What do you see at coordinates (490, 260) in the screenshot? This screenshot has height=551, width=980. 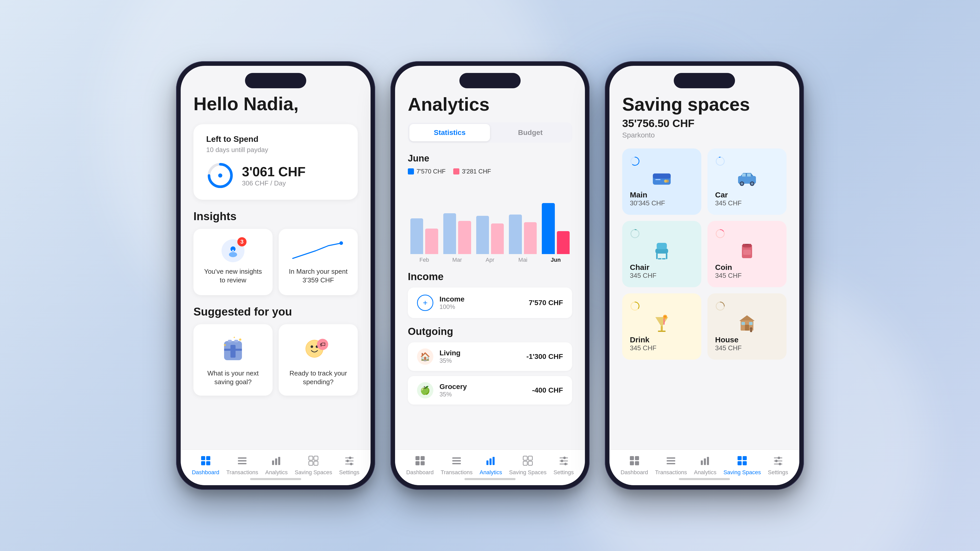 I see `bar-label-apr: Apr` at bounding box center [490, 260].